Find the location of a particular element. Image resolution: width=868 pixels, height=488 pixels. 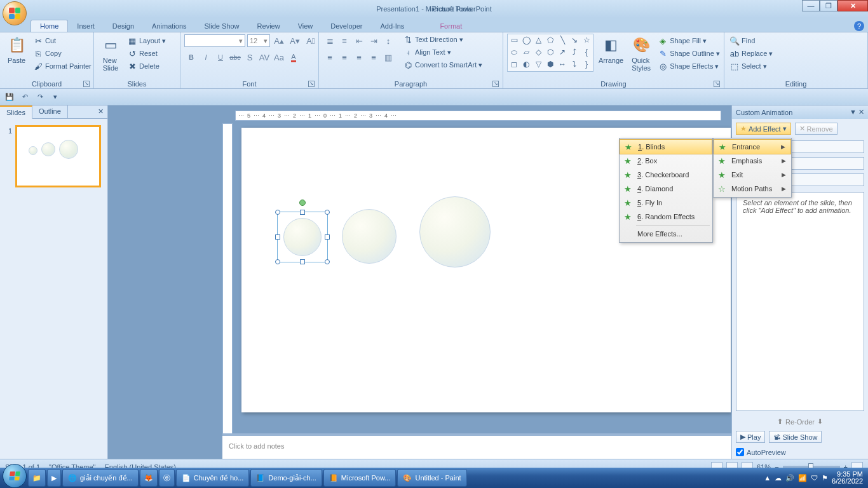

tray-icon: 📶 is located at coordinates (803, 478).